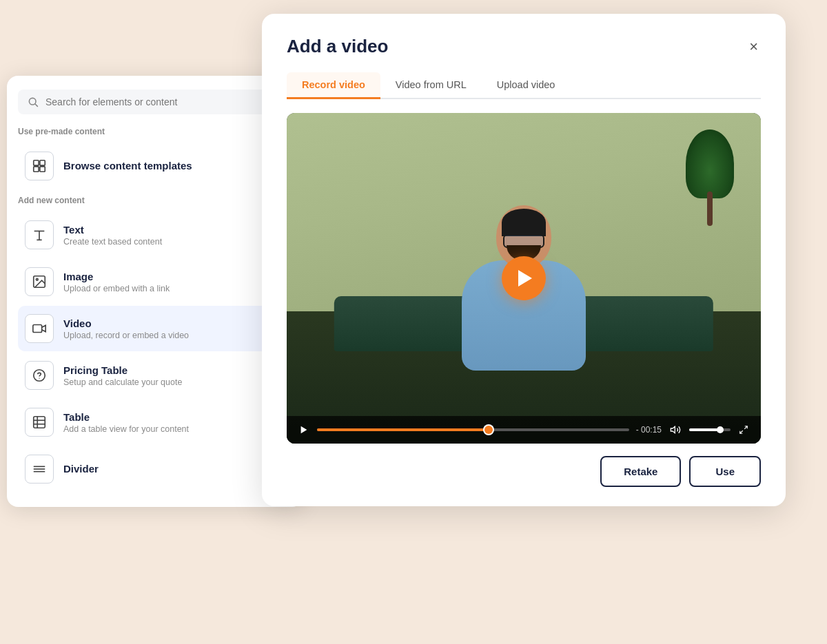 The width and height of the screenshot is (827, 644). Describe the element at coordinates (710, 164) in the screenshot. I see `plant-leaves` at that location.